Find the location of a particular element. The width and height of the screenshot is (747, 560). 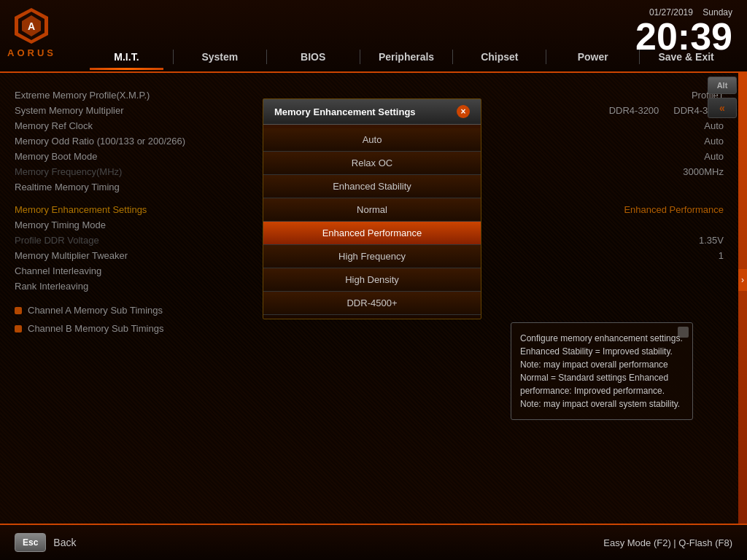

option-enhanced-performance: Enhanced Performance is located at coordinates (372, 233).